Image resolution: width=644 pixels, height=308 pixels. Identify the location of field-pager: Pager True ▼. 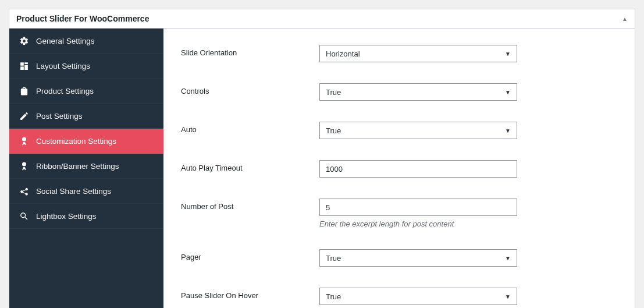
(399, 258).